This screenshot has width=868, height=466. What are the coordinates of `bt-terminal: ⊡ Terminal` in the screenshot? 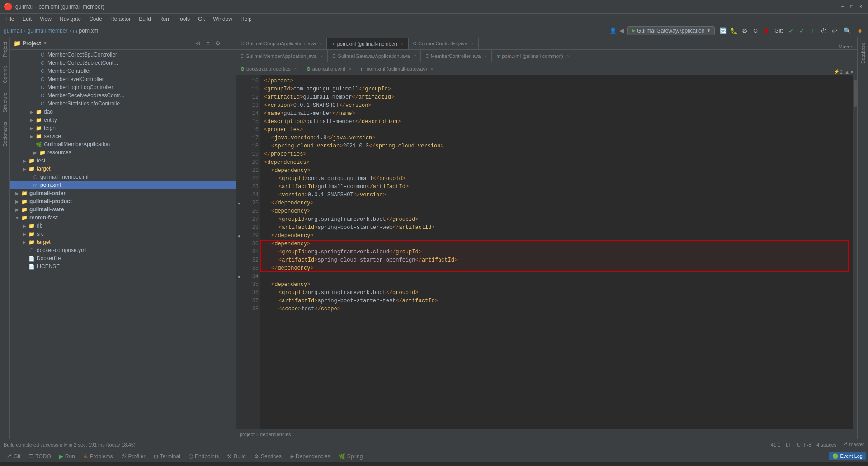 It's located at (167, 456).